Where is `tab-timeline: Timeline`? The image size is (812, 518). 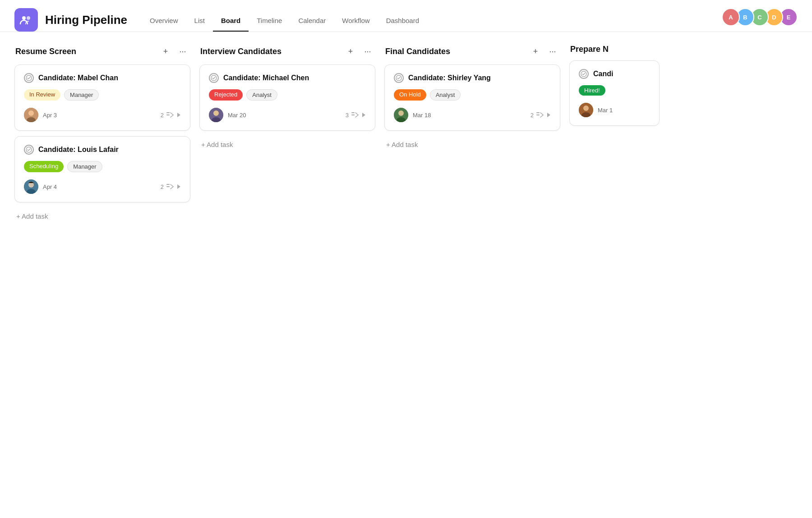
tab-timeline: Timeline is located at coordinates (269, 24).